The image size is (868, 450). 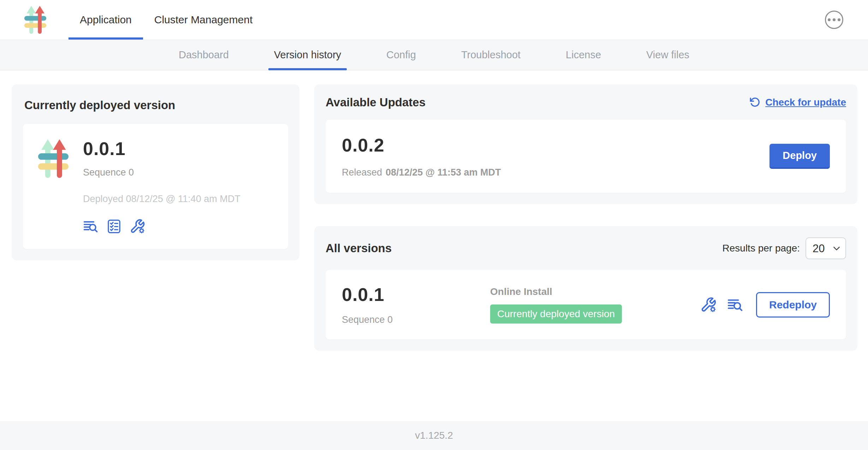 I want to click on app-subnav: Dashboard Version history Config Trouble…, so click(x=434, y=55).